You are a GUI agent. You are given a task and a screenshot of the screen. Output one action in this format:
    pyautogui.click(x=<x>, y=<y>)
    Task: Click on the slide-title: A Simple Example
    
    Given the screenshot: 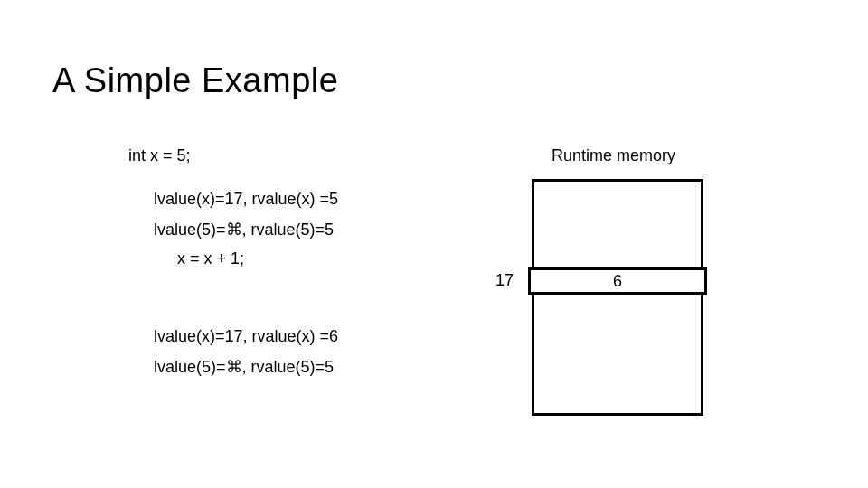 What is the action you would take?
    pyautogui.click(x=195, y=81)
    